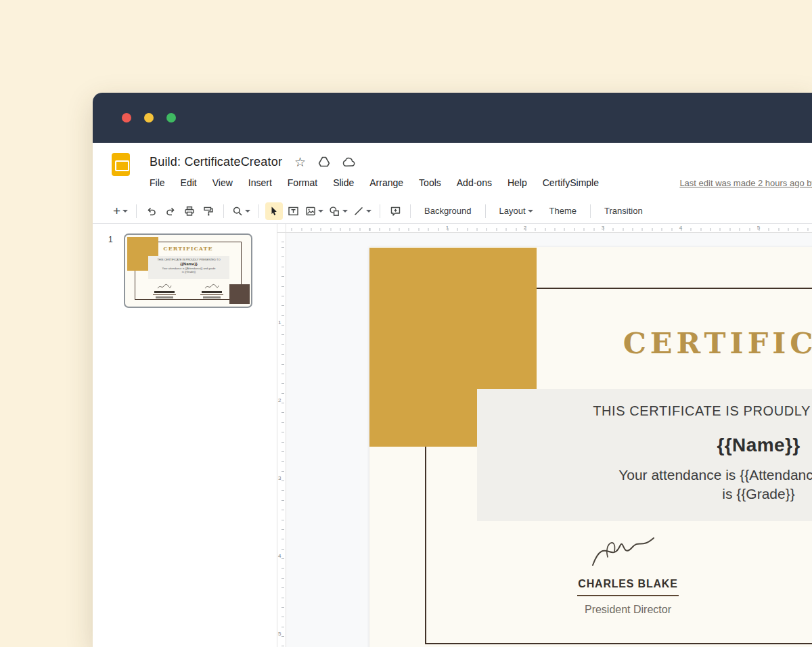 This screenshot has width=812, height=647. What do you see at coordinates (208, 211) in the screenshot?
I see `paint-format-button` at bounding box center [208, 211].